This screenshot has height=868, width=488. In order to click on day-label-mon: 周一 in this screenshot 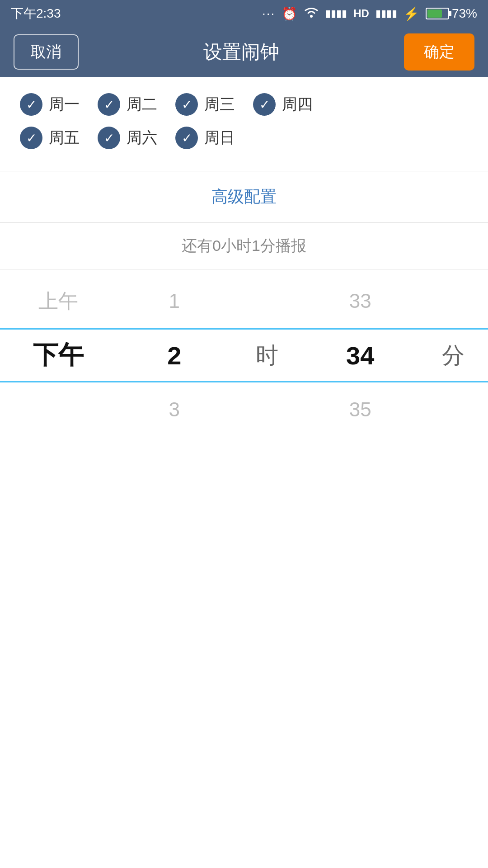, I will do `click(64, 104)`.